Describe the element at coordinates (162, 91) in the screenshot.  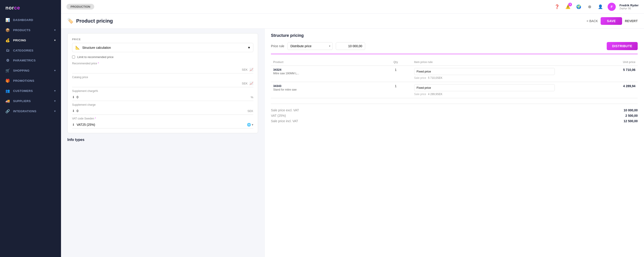
I see `supplement-pct-label: Supplement charge%` at that location.